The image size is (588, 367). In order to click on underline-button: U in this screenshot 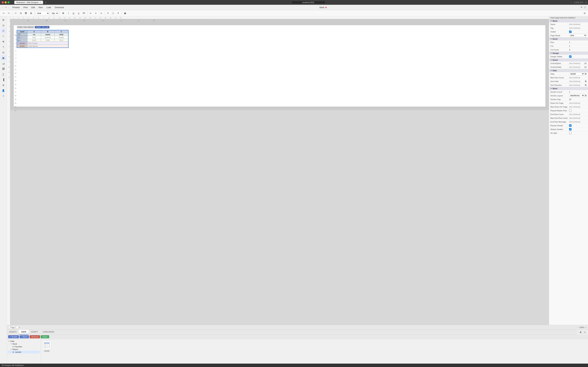, I will do `click(73, 13)`.